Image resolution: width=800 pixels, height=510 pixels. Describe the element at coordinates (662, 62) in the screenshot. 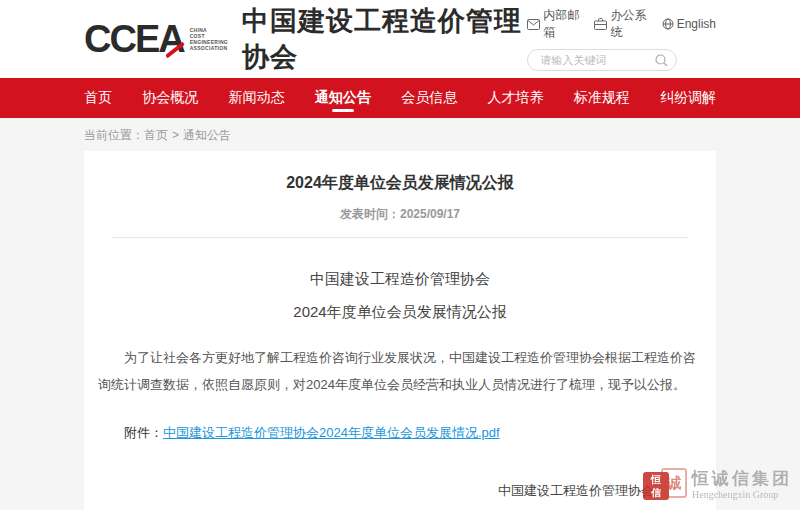

I see `search-icon` at that location.